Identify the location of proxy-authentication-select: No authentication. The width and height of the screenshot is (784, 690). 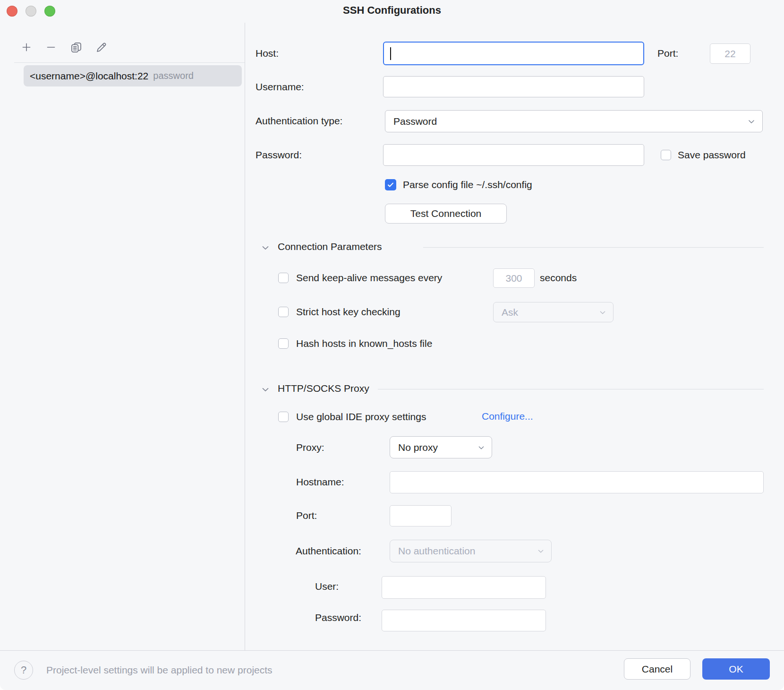
(470, 551).